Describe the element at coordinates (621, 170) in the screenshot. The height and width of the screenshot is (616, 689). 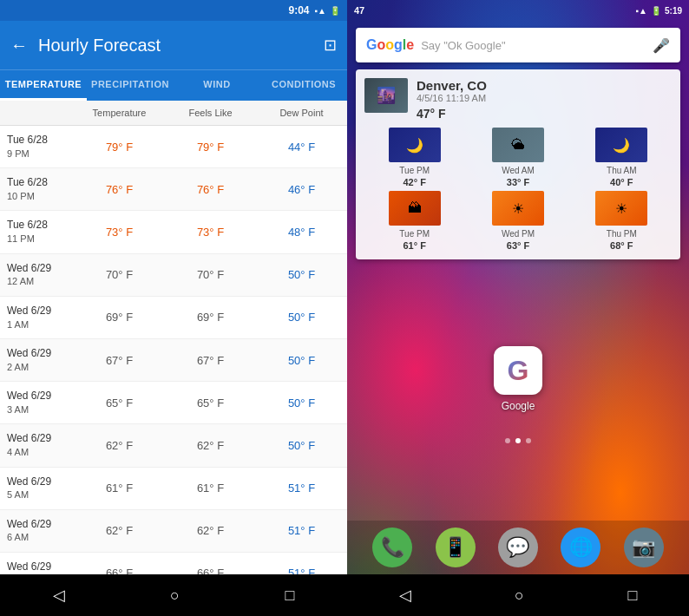
I see `forecast-label: Thu AM` at that location.